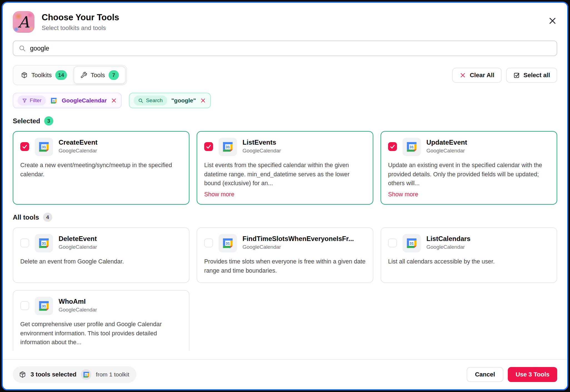 Image resolution: width=570 pixels, height=392 pixels. What do you see at coordinates (86, 375) in the screenshot?
I see `toolkit-avatar` at bounding box center [86, 375].